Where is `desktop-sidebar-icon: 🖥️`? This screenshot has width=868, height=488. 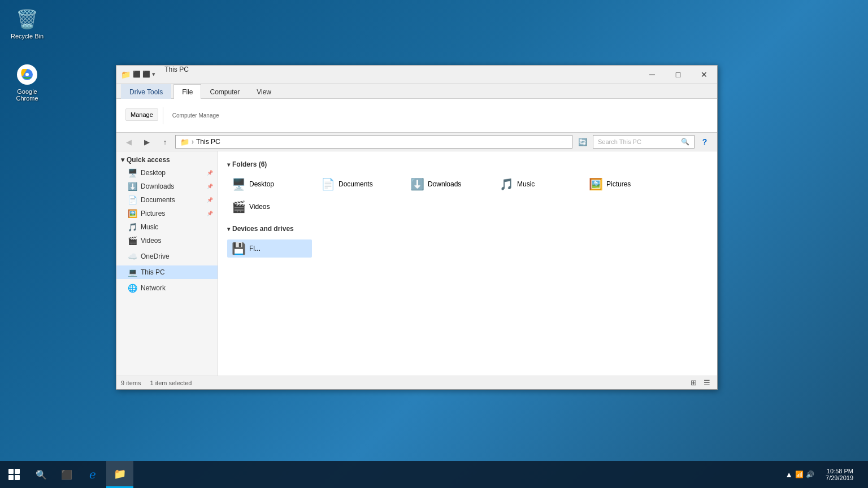
desktop-sidebar-icon: 🖥️ is located at coordinates (132, 173).